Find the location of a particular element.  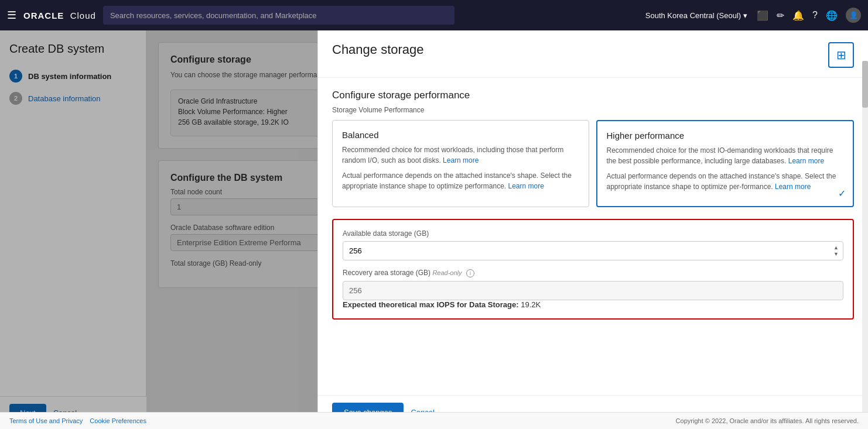

higher-perf-learn-more-2: Learn more is located at coordinates (793, 187).